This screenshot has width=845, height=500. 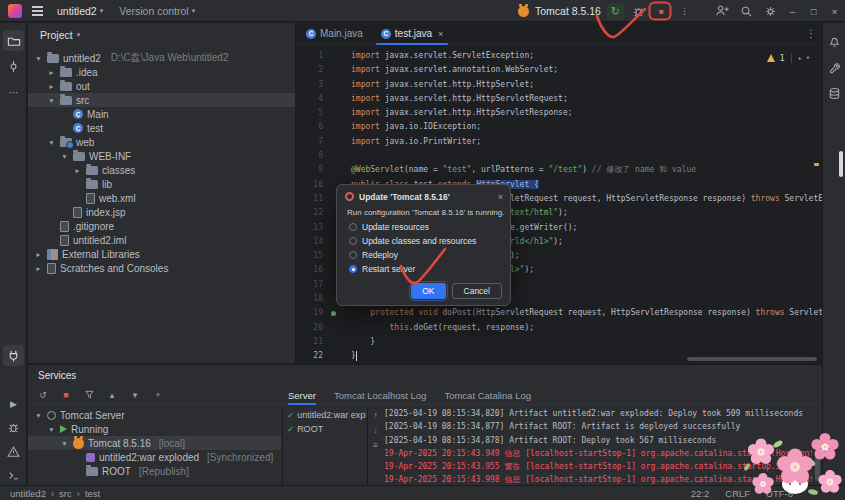 What do you see at coordinates (800, 58) in the screenshot?
I see `prev-issue-icon: ▴` at bounding box center [800, 58].